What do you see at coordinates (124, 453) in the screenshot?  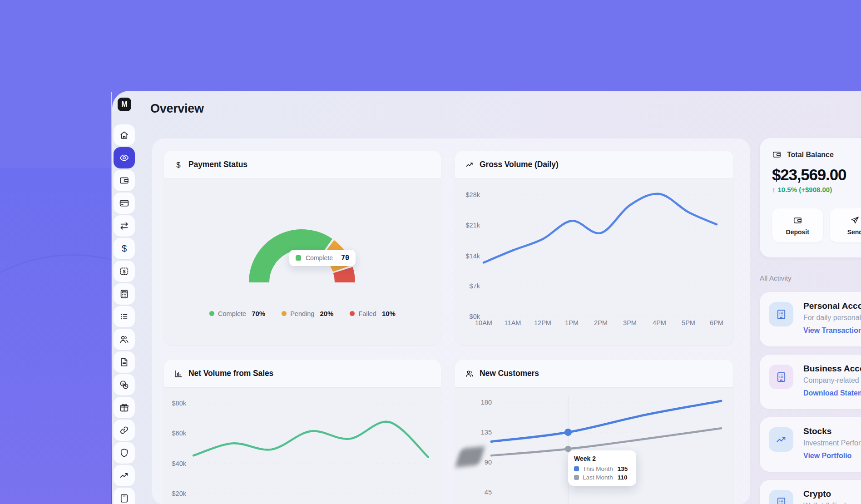 I see `shield-icon` at bounding box center [124, 453].